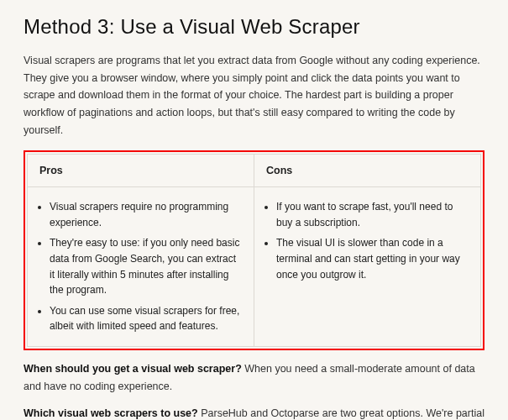 The height and width of the screenshot is (420, 508). What do you see at coordinates (139, 267) in the screenshot?
I see `pros-list: Visual scrapers require no programming e…` at bounding box center [139, 267].